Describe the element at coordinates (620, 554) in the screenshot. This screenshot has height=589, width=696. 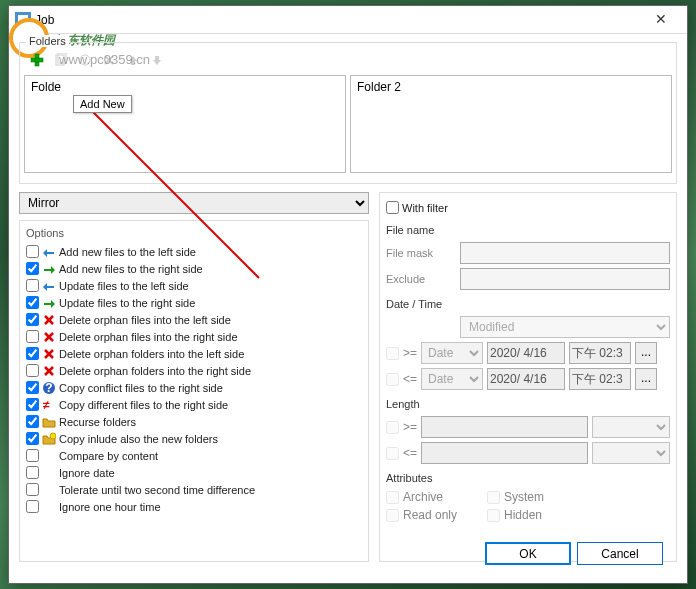
I see `cancel-button: Cancel` at that location.